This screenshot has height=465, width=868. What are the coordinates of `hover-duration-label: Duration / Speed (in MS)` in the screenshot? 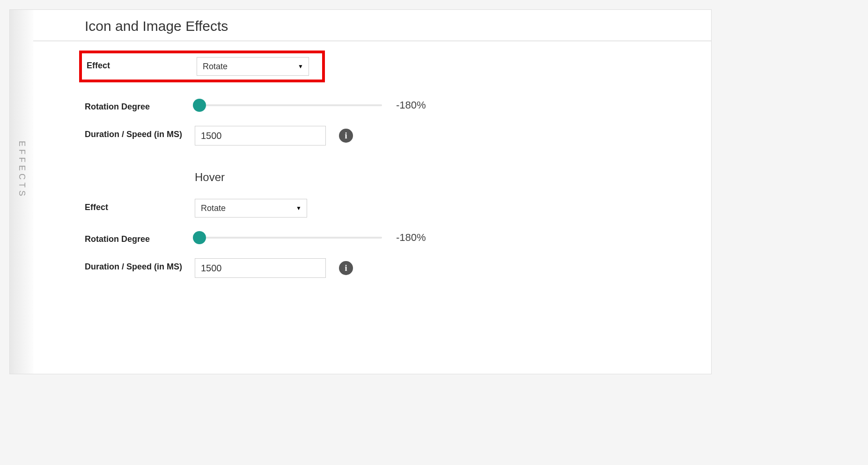 It's located at (140, 266).